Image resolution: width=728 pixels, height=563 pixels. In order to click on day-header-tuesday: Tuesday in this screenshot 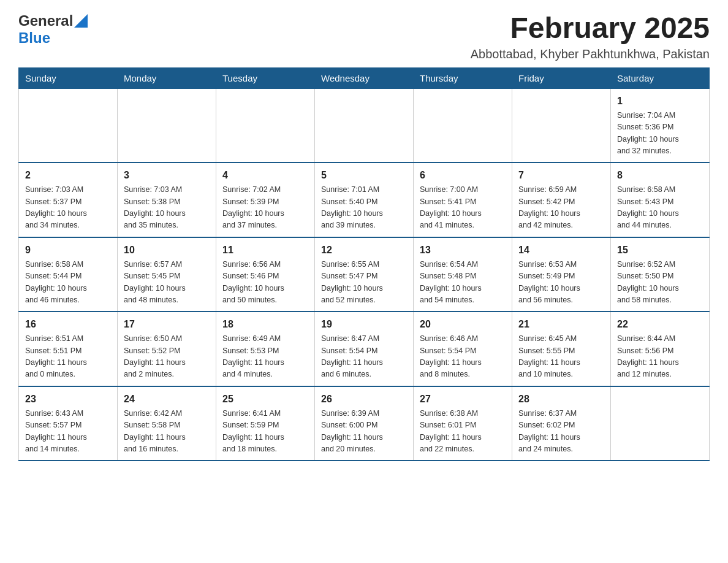, I will do `click(266, 78)`.